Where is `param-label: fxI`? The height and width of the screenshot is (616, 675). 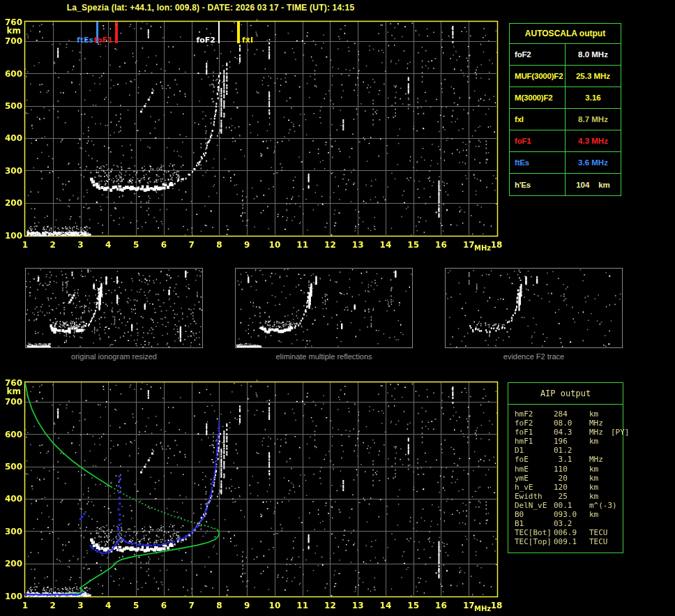
param-label: fxI is located at coordinates (538, 119).